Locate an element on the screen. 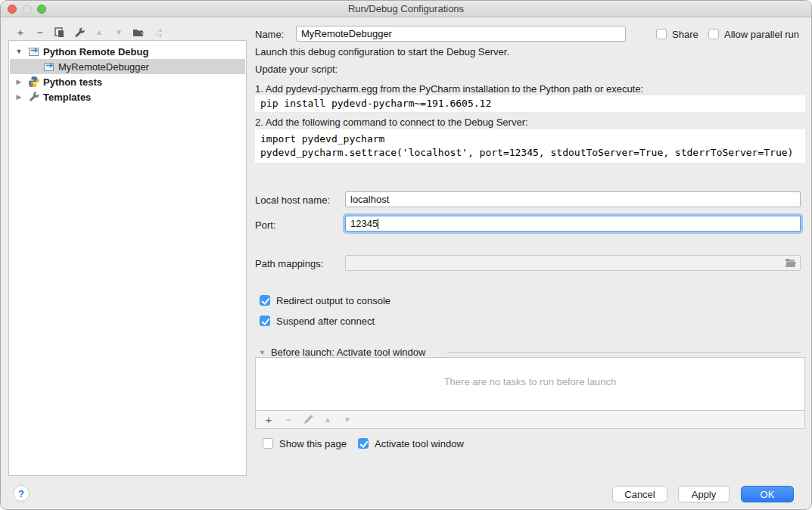 This screenshot has width=812, height=510. tree-item-label: Python tests is located at coordinates (73, 82).